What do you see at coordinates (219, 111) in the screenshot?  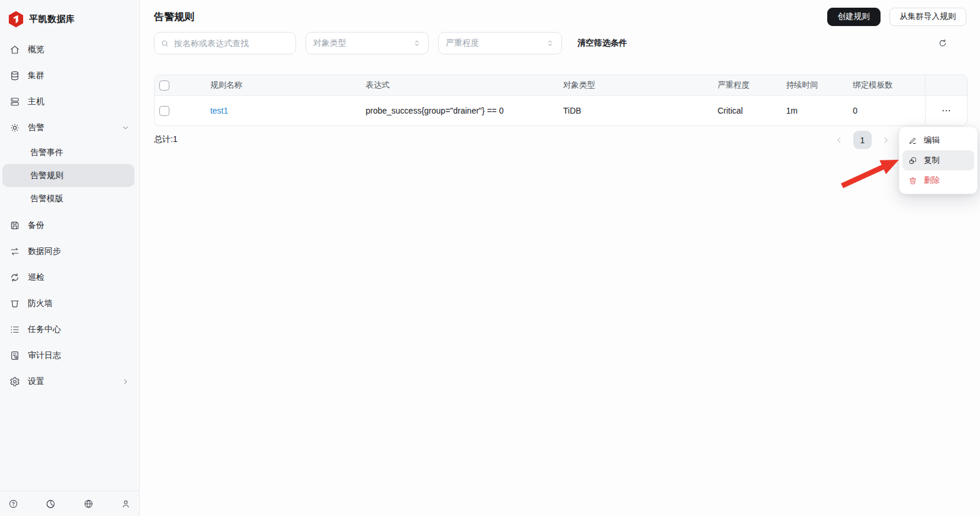 I see `rule-name-link: test1` at bounding box center [219, 111].